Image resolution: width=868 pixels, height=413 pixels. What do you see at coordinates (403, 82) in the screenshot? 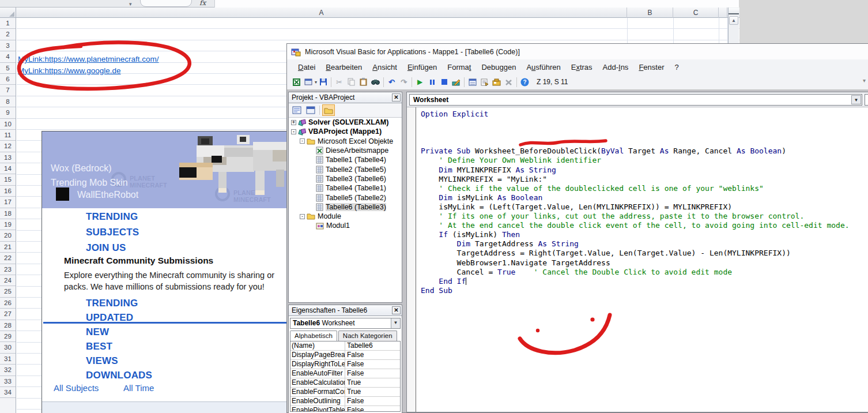
I see `redo-button: ↷` at bounding box center [403, 82].